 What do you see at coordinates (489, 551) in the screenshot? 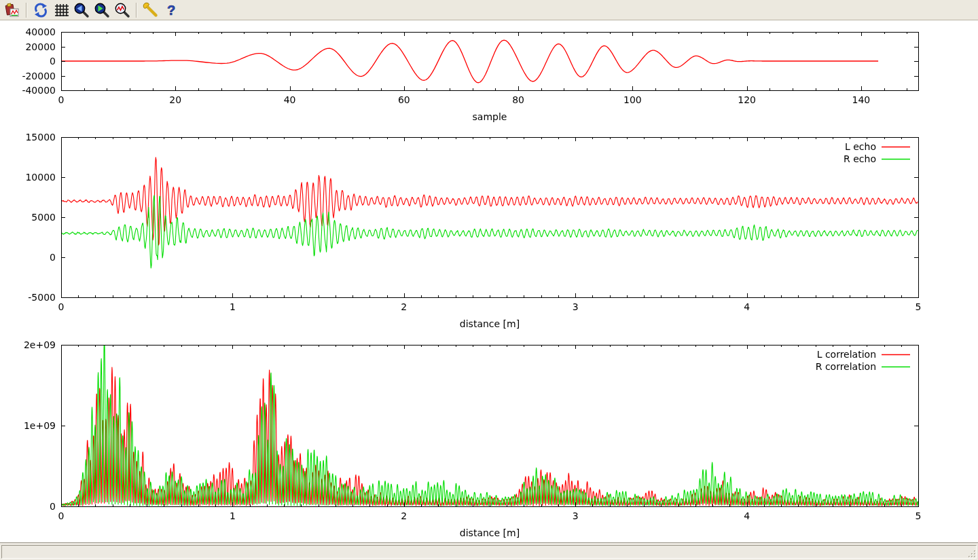
I see `status-bar` at bounding box center [489, 551].